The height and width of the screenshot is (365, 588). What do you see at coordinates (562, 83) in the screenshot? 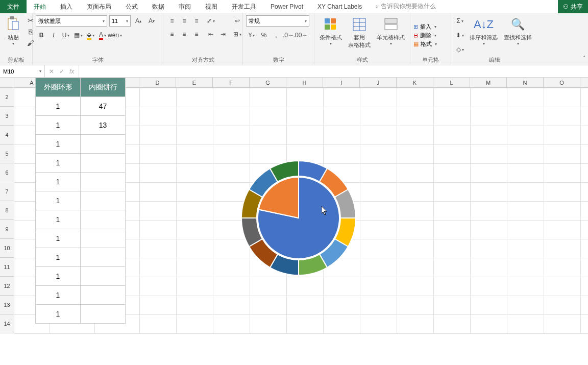
I see `column-header: O` at bounding box center [562, 83].